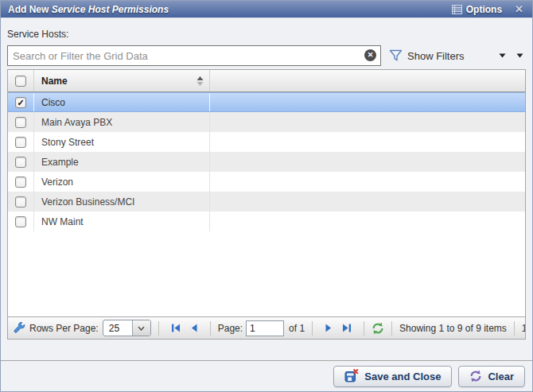 The height and width of the screenshot is (392, 533). I want to click on page-label: Page:, so click(231, 328).